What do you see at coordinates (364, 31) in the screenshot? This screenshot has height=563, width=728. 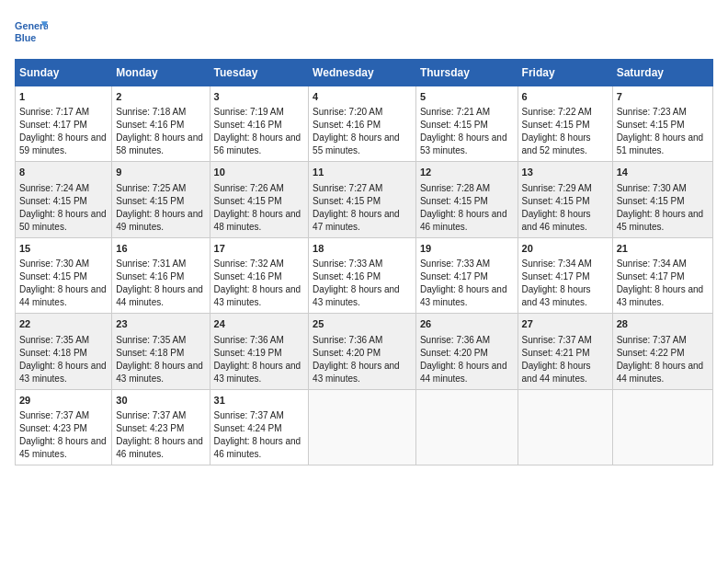 I see `page-header: General Blue` at bounding box center [364, 31].